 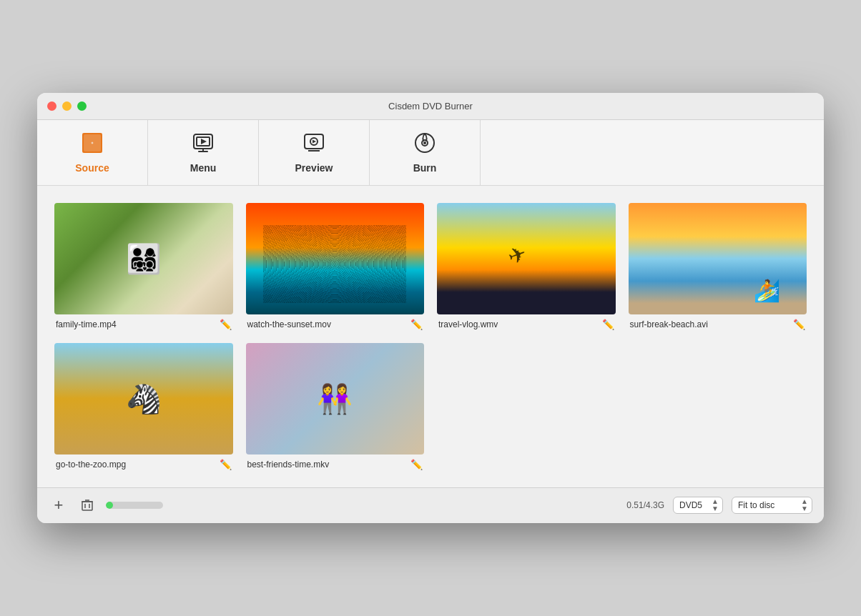 What do you see at coordinates (67, 106) in the screenshot?
I see `minimize-button` at bounding box center [67, 106].